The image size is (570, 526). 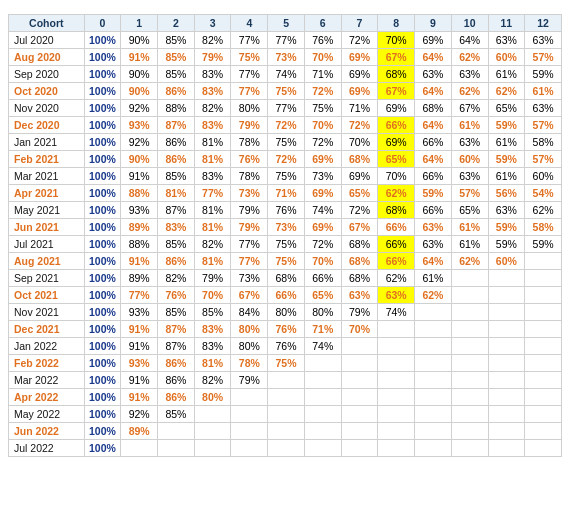 I want to click on cell-value: 67%, so click(x=470, y=108).